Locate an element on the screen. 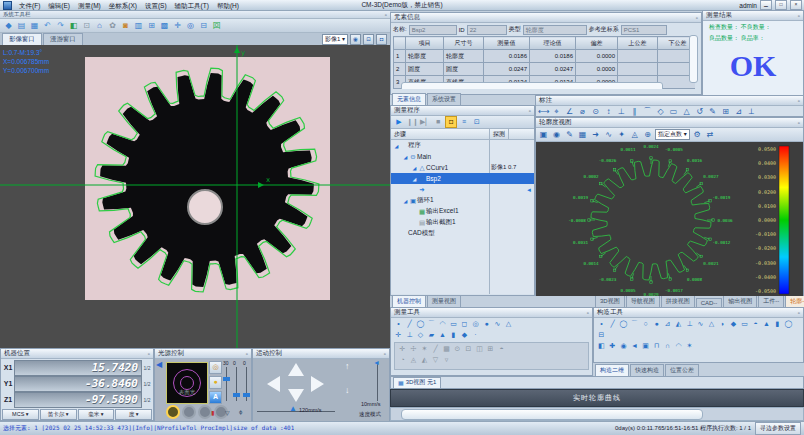 This screenshot has height=435, width=804. annotation-tool-4-icon: ⌀ is located at coordinates (582, 112).